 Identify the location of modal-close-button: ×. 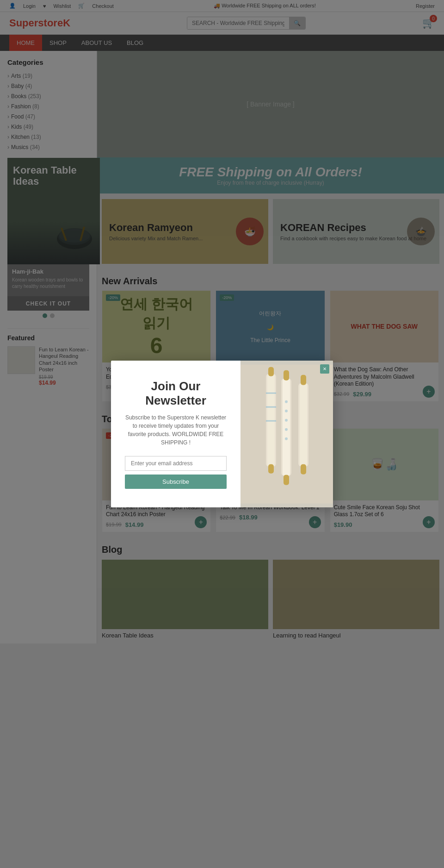
(325, 369).